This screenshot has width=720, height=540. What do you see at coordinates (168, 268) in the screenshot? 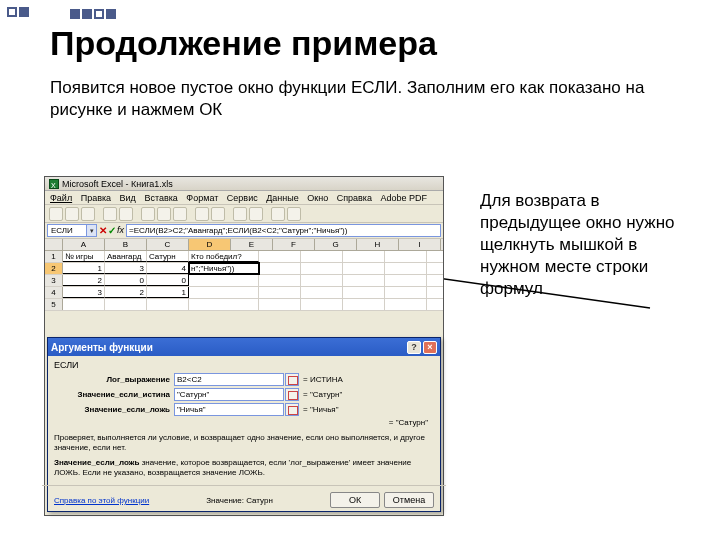
I see `cell-c2: 4` at bounding box center [168, 268].